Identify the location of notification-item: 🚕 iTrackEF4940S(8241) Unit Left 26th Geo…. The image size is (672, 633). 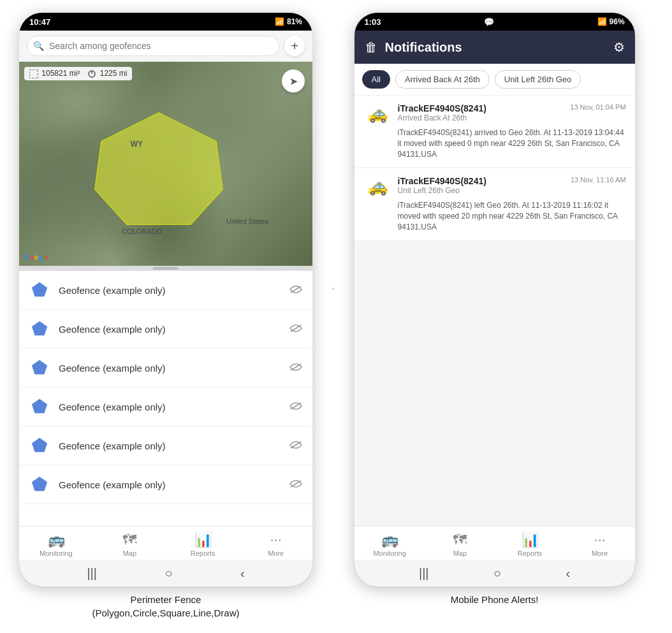
(495, 204).